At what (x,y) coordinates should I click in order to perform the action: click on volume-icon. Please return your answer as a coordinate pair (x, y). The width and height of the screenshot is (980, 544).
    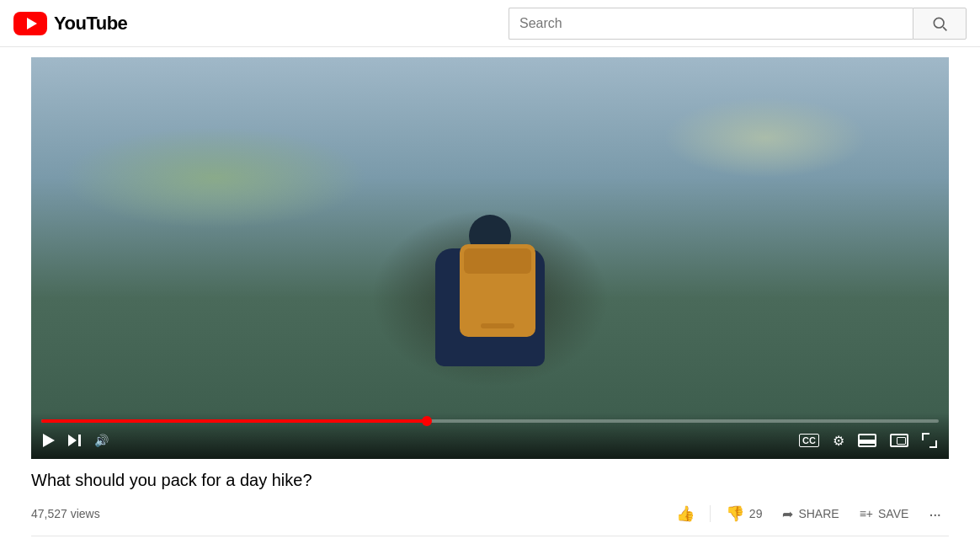
    Looking at the image, I should click on (101, 440).